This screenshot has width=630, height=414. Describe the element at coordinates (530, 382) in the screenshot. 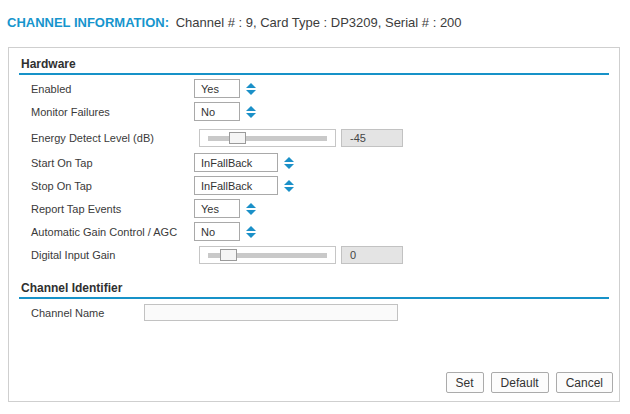

I see `button-row: Set Default Cancel` at that location.